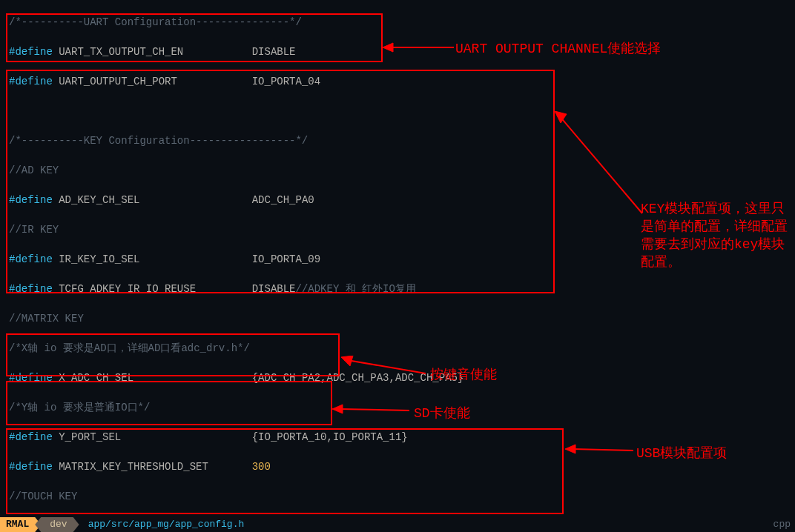 The width and height of the screenshot is (795, 532). I want to click on mode-indicator: RMAL, so click(21, 525).